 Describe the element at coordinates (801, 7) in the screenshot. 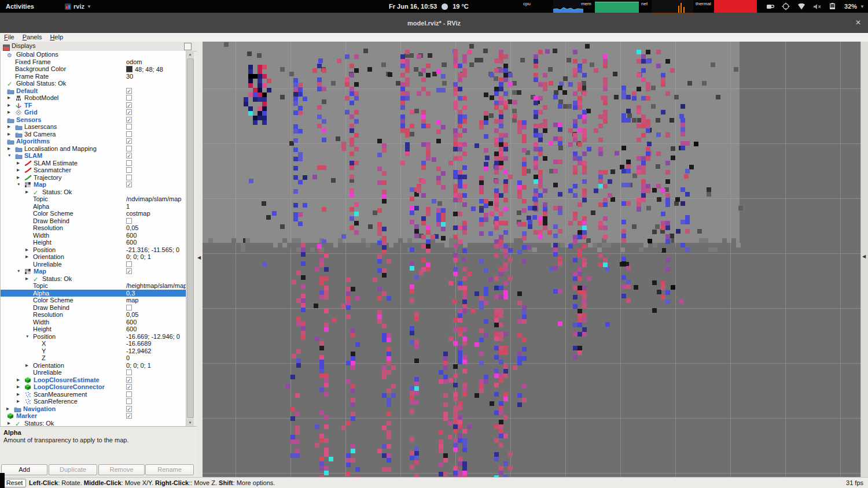

I see `wifi-icon` at that location.